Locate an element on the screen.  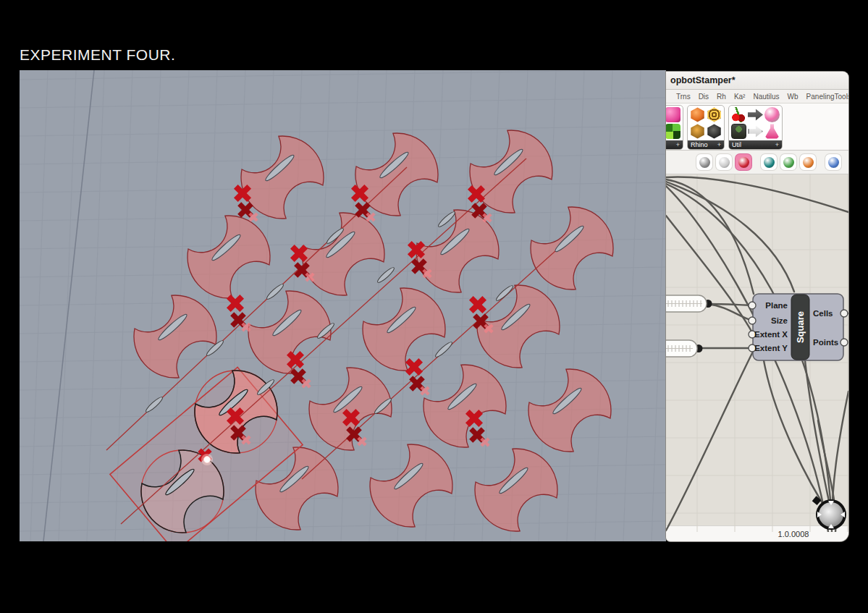
navigation-ball is located at coordinates (830, 512).